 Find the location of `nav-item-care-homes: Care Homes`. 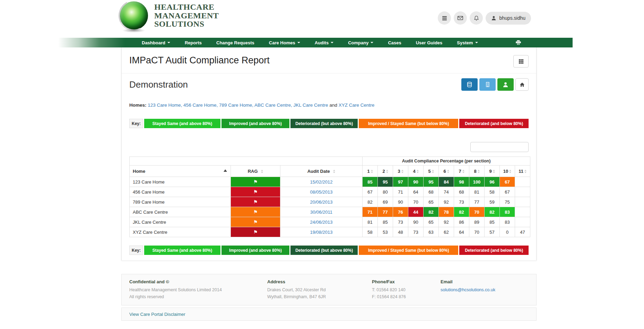

nav-item-care-homes: Care Homes is located at coordinates (285, 43).